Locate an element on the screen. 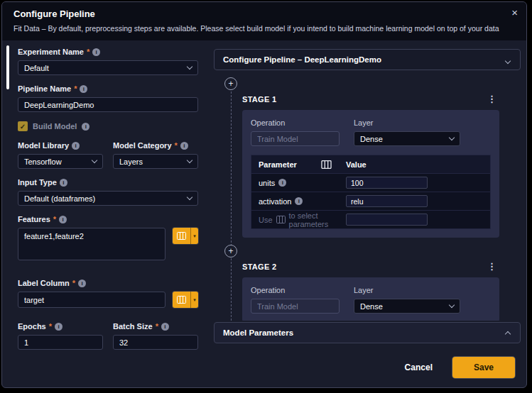 The image size is (532, 393). model-category-label: Model Category * i is located at coordinates (156, 145).